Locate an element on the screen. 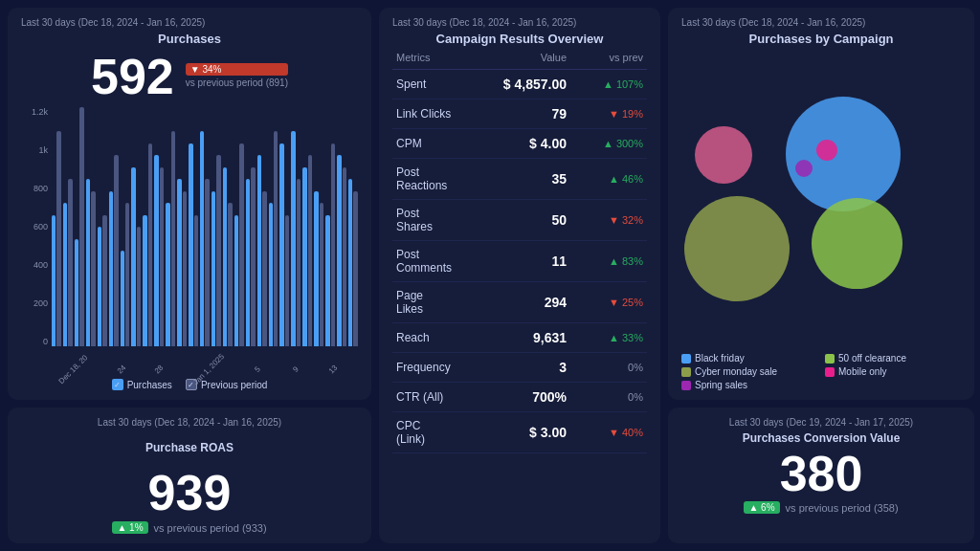 Image resolution: width=980 pixels, height=551 pixels. metric-value: $ 4.00 is located at coordinates (509, 143).